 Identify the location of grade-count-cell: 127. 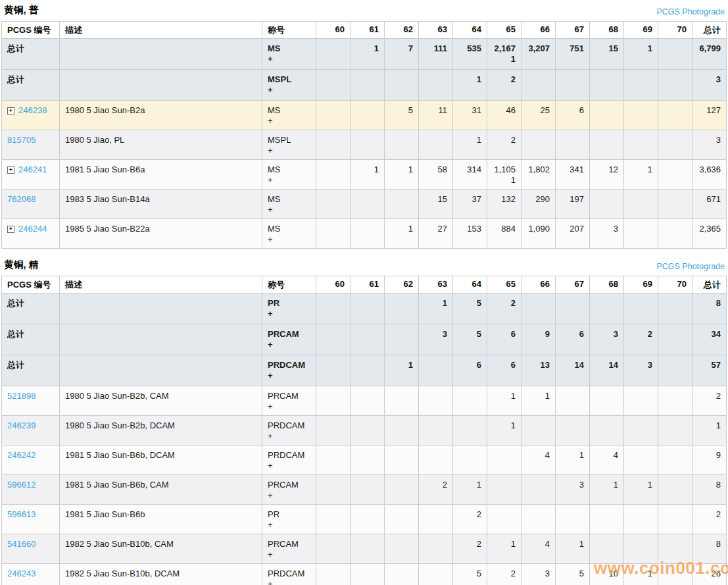
(710, 116).